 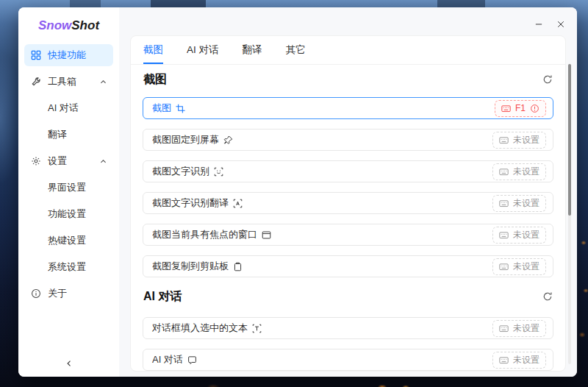 I want to click on sidebar-item-label: AI 对话, so click(x=63, y=108).